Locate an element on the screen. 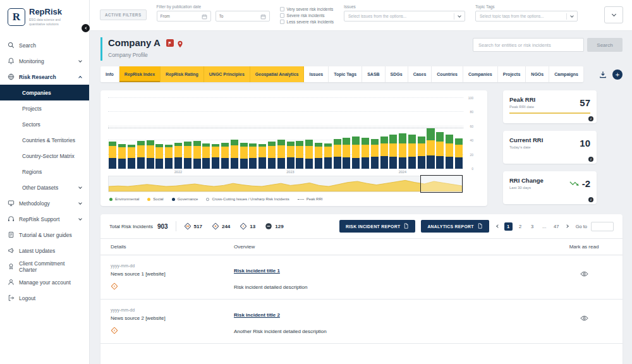 The height and width of the screenshot is (364, 632). checkbox-severe-risk-incidents: Severe risk incidents is located at coordinates (307, 15).